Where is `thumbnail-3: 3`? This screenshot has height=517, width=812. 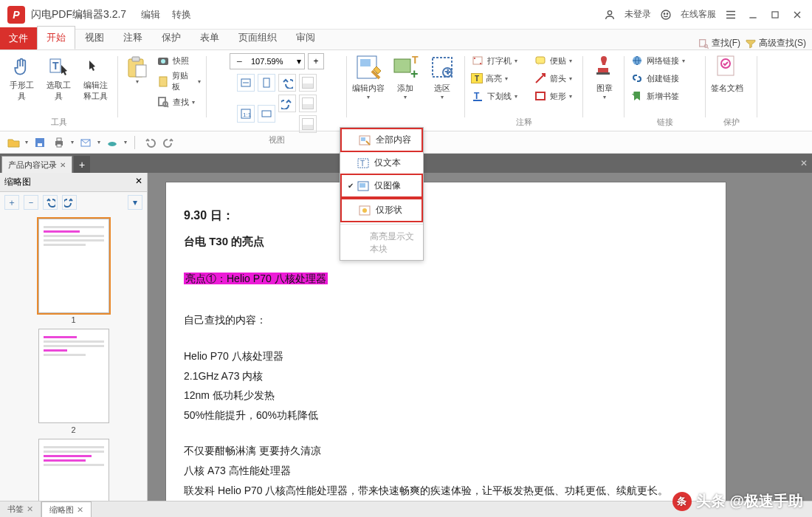 thumbnail-3: 3 is located at coordinates (74, 470).